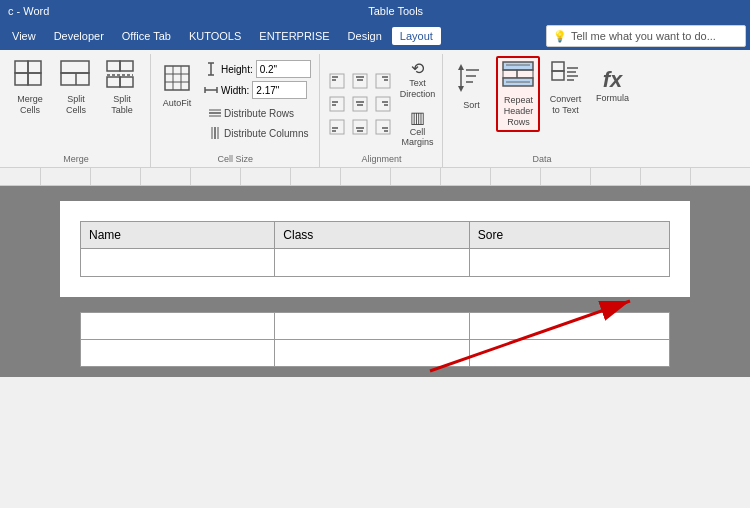 The image size is (750, 508). What do you see at coordinates (383, 127) in the screenshot?
I see `align-bottom-right-button` at bounding box center [383, 127].